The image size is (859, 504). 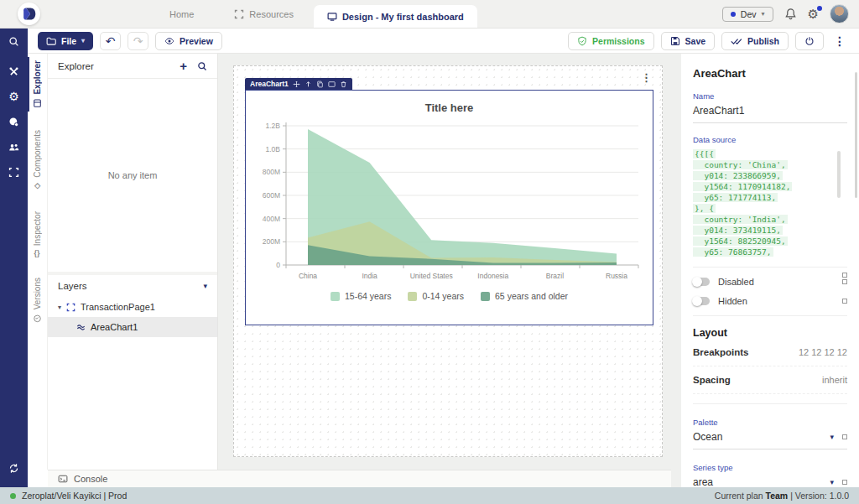 I want to click on sync-button, so click(x=13, y=468).